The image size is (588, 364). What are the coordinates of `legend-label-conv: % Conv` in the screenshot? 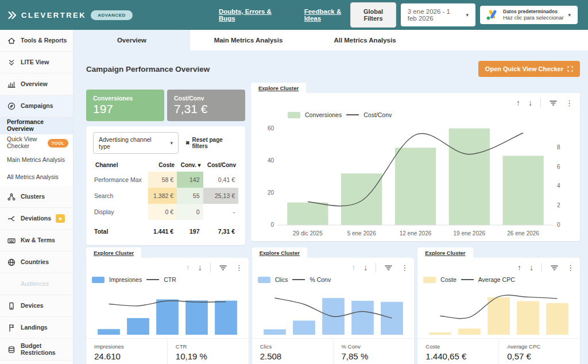 It's located at (320, 280).